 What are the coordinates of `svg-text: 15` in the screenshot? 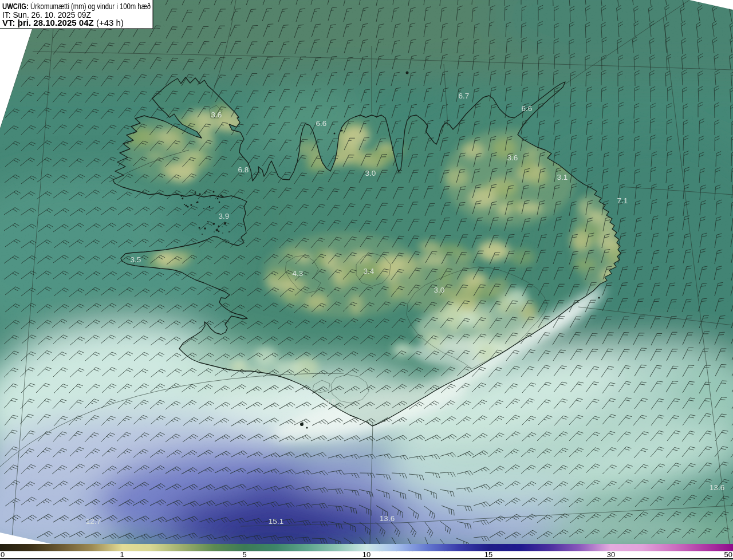 It's located at (488, 554).